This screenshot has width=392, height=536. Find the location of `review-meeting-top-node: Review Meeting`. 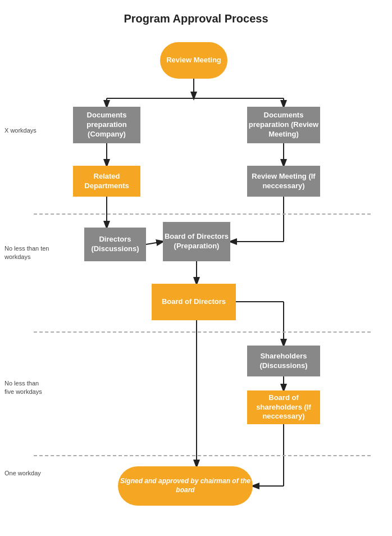

review-meeting-top-node: Review Meeting is located at coordinates (194, 61).